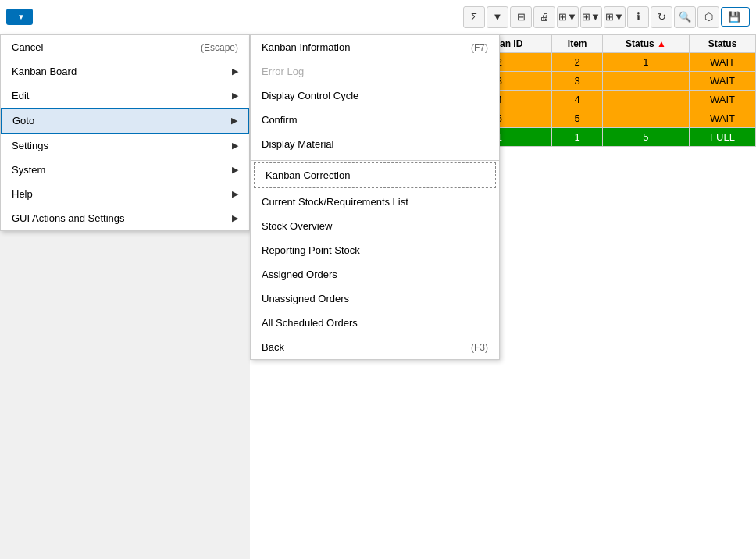 Image resolution: width=756 pixels, height=559 pixels. What do you see at coordinates (375, 120) in the screenshot?
I see `menu-item-confirm: Confirm` at bounding box center [375, 120].